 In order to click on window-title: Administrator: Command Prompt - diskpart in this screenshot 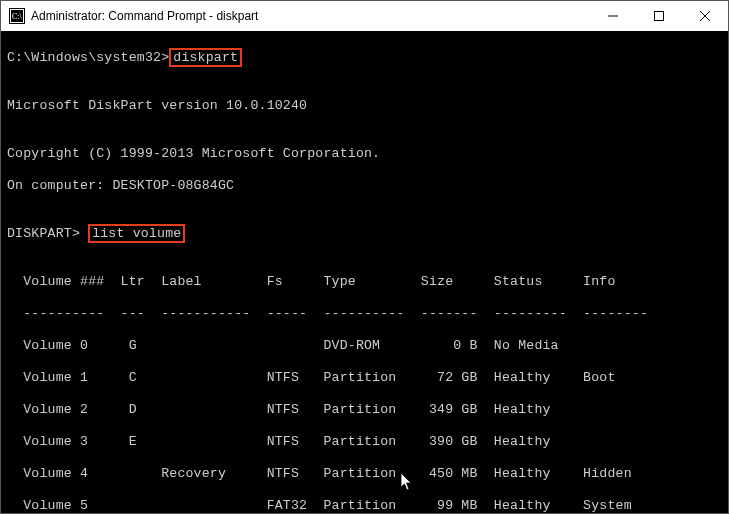, I will do `click(310, 16)`.